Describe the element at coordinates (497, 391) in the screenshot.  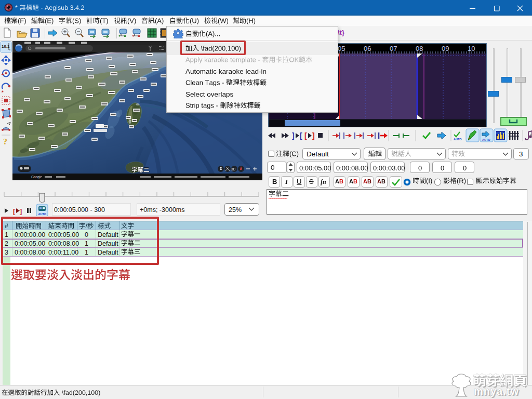
I see `svg-text: mnya.tw` at that location.